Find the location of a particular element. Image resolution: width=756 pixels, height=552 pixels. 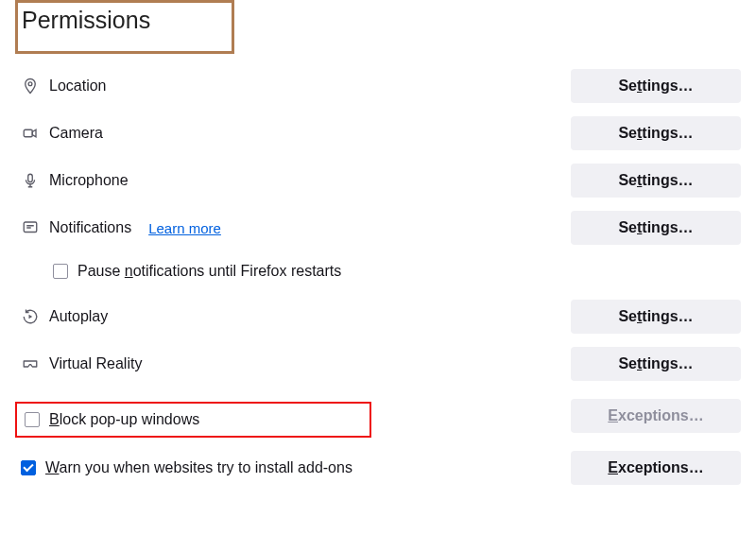

vr-settings-button: Settings… is located at coordinates (656, 364).